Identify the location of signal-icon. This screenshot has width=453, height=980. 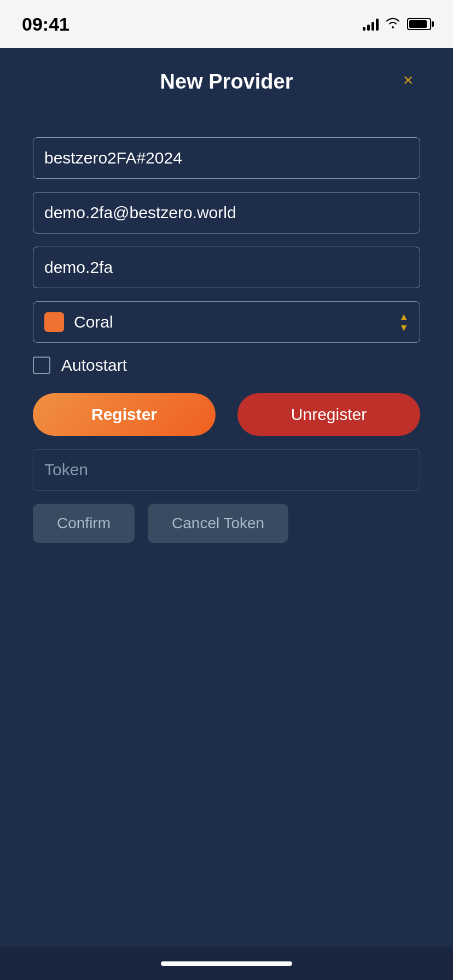
(371, 24).